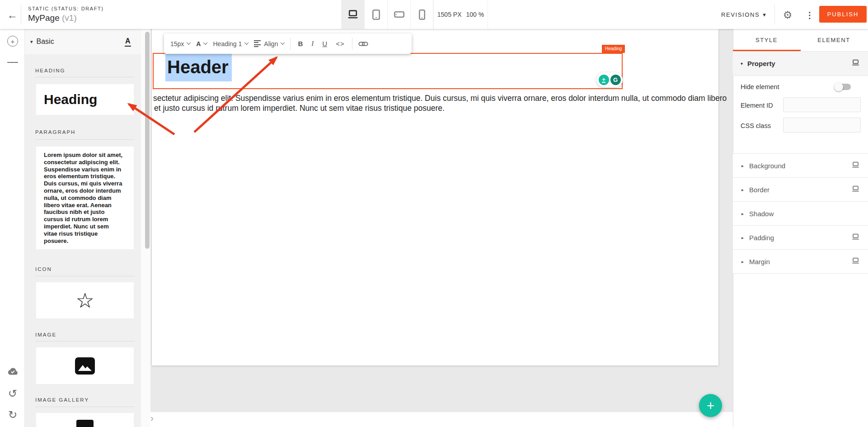 Image resolution: width=868 pixels, height=427 pixels. I want to click on gear-icon: ⚙, so click(788, 15).